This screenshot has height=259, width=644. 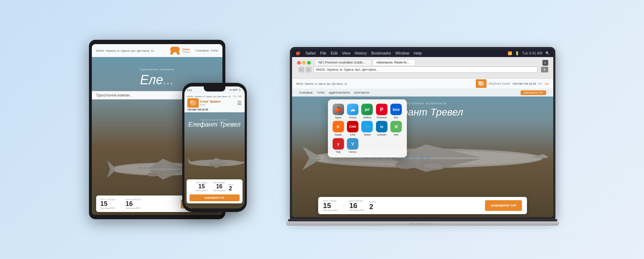 I want to click on browser-tab-2: Taf | Premium Australian Outdoor Furn-it…, so click(x=343, y=62).